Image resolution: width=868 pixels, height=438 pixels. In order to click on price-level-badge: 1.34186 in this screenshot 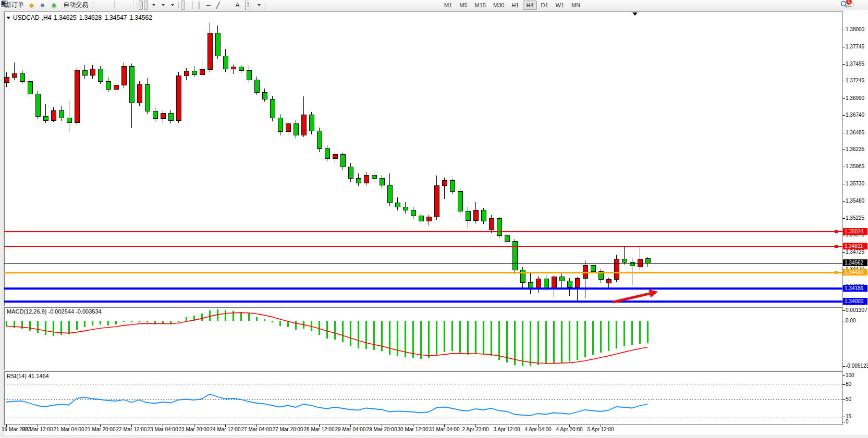, I will do `click(855, 289)`.